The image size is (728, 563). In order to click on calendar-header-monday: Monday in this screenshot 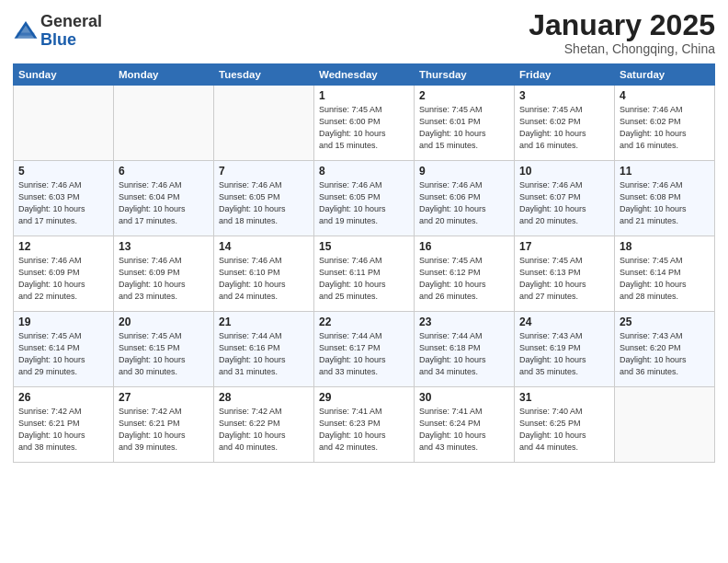, I will do `click(164, 75)`.